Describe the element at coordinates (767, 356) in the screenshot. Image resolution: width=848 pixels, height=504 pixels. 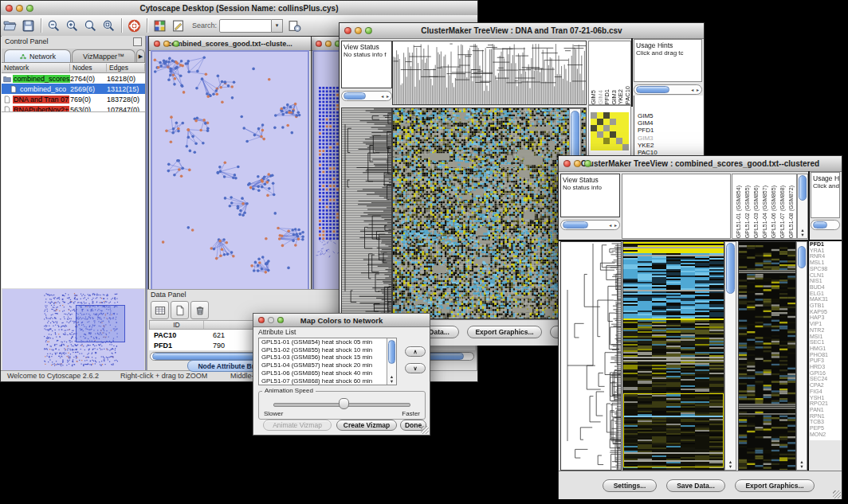
I see `selected-cluster-heatmap` at that location.